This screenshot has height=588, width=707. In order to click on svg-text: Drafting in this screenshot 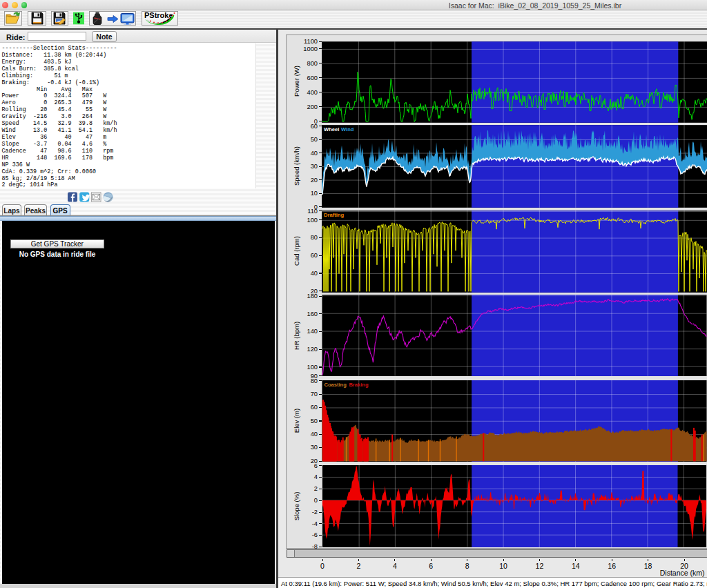, I will do `click(334, 215)`.